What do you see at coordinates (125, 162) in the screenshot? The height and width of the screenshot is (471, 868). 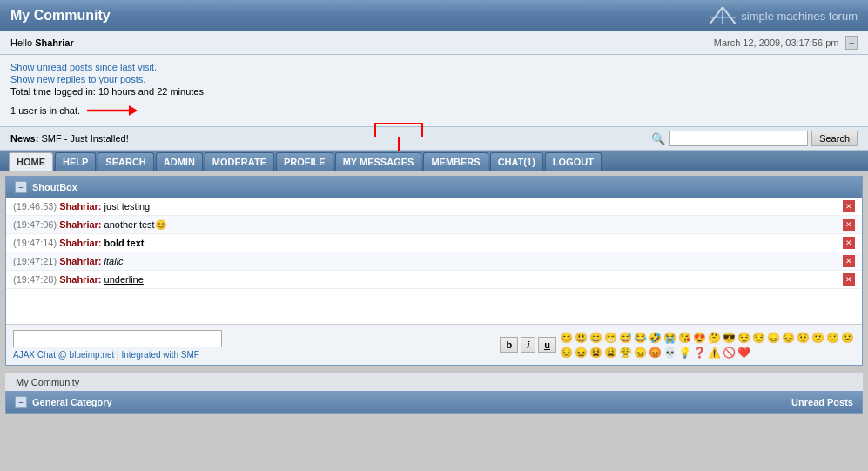 I see `tab-search: SEARCH` at bounding box center [125, 162].